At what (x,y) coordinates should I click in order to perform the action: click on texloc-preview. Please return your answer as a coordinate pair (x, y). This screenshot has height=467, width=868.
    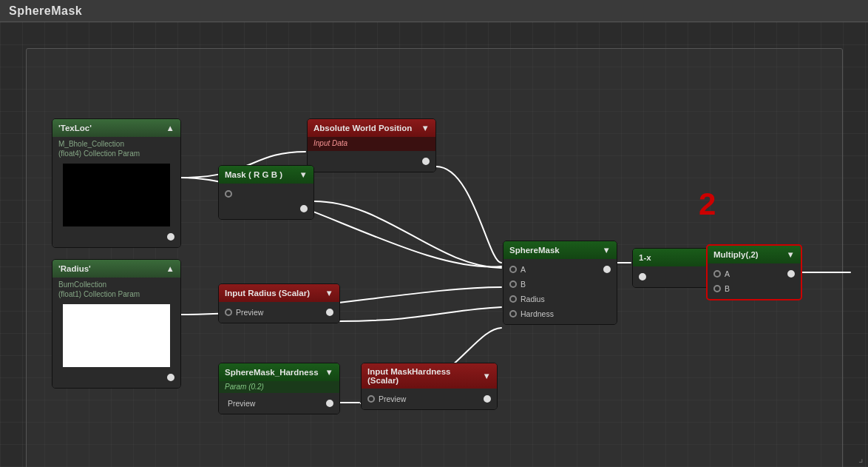
    Looking at the image, I should click on (117, 195).